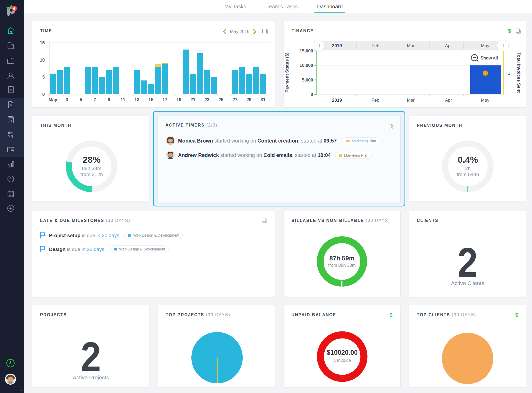  What do you see at coordinates (235, 100) in the screenshot?
I see `svg-text: 27` at bounding box center [235, 100].